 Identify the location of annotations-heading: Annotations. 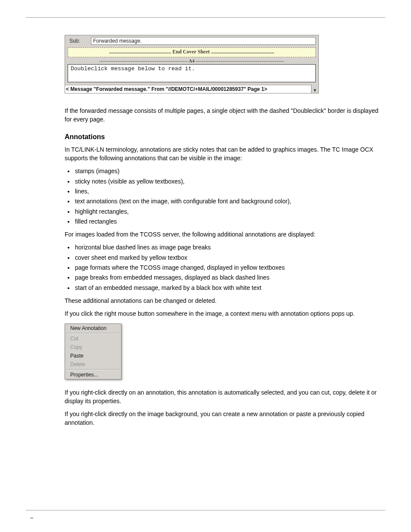
(222, 137).